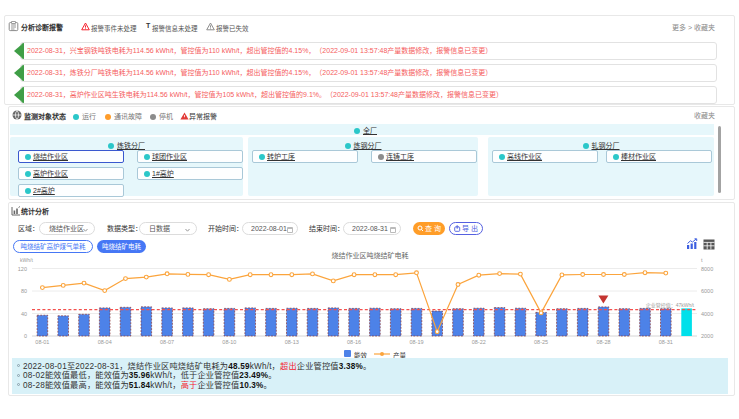  What do you see at coordinates (603, 342) in the screenshot?
I see `svg-text: 08-28` at bounding box center [603, 342].